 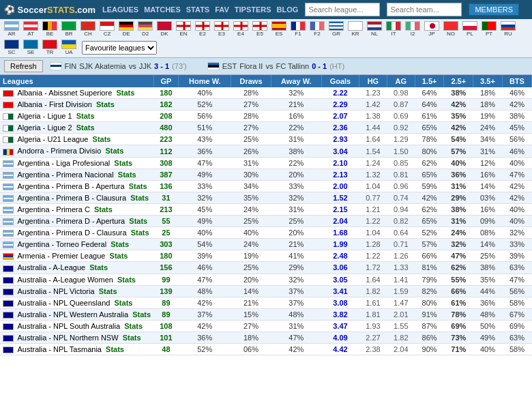 What do you see at coordinates (288, 10) in the screenshot?
I see `nav-blog: BLOG` at bounding box center [288, 10].